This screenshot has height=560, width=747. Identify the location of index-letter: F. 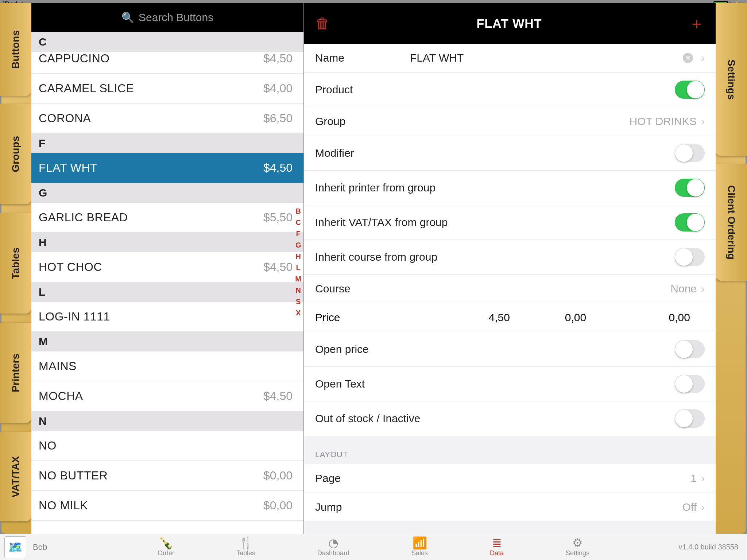
(298, 234).